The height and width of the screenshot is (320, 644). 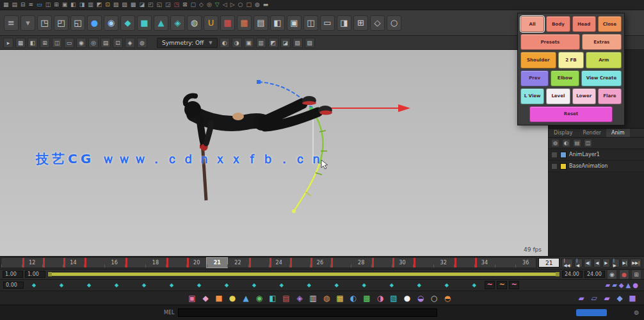 What do you see at coordinates (106, 43) in the screenshot?
I see `statusline-icon: ▤` at bounding box center [106, 43].